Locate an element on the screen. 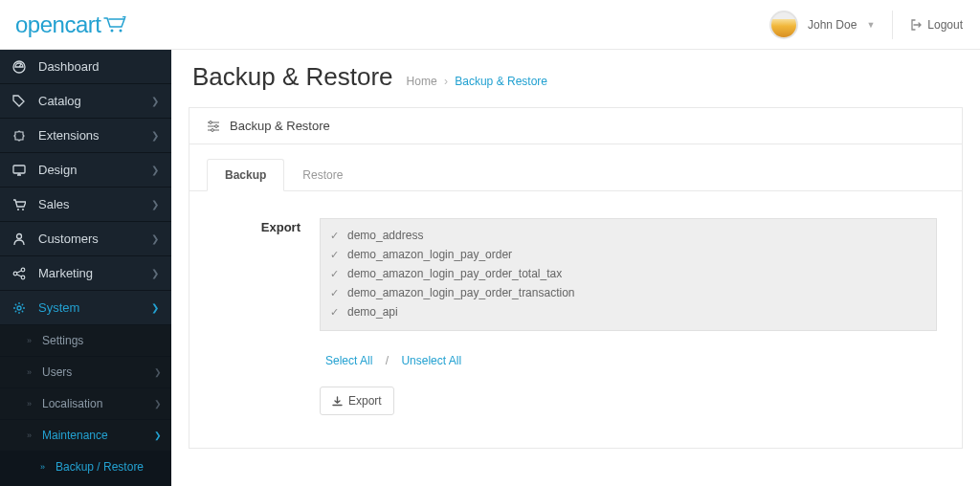 The width and height of the screenshot is (980, 486). puzzle-icon is located at coordinates (21, 136).